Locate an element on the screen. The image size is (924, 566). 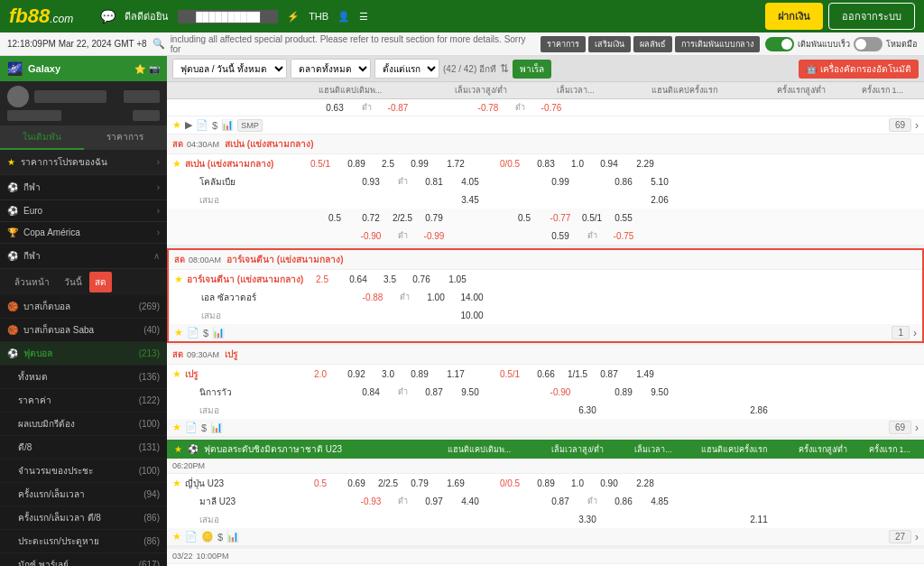
parlay-filter-button: พาเร็ล is located at coordinates (532, 69).